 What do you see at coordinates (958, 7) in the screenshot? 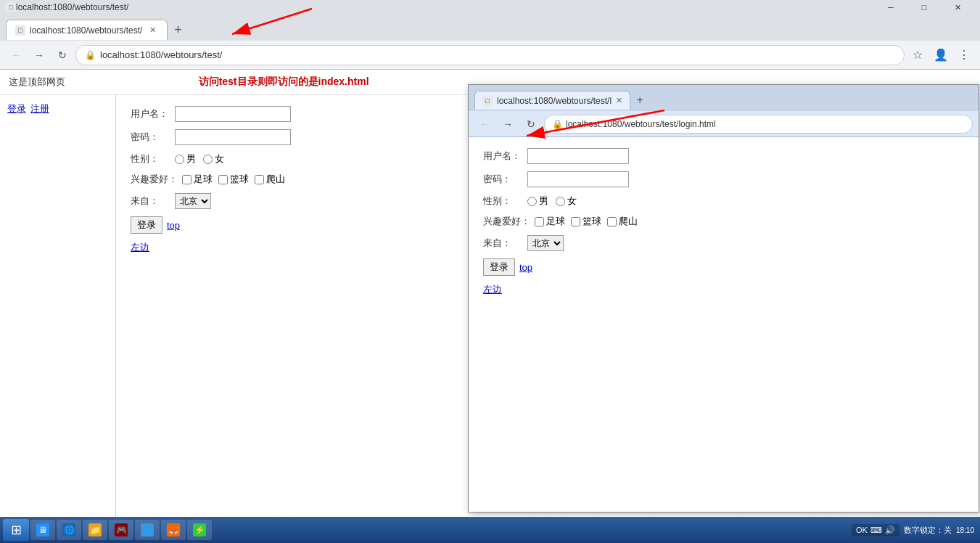
I see `close-button: ✕` at bounding box center [958, 7].